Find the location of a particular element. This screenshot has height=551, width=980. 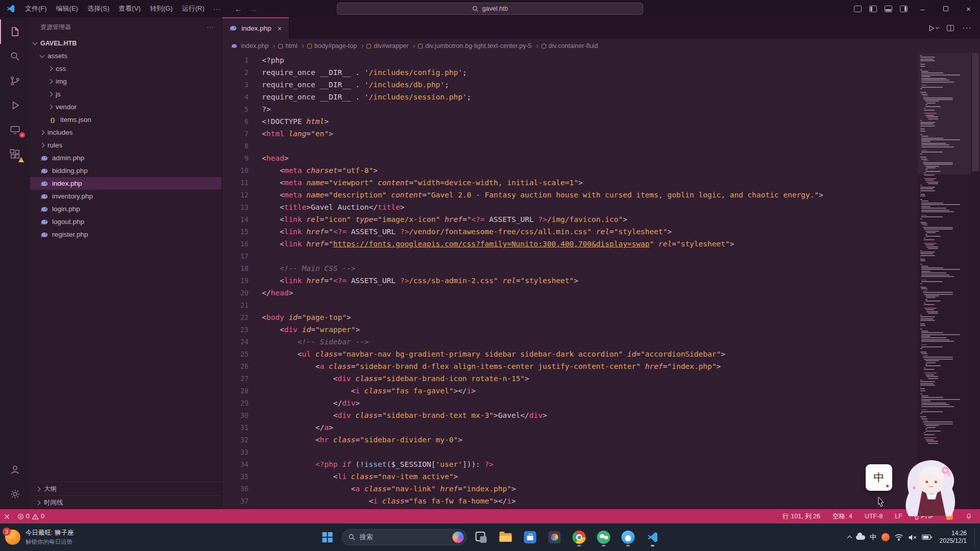

toggle-secondary-sidebar-icon is located at coordinates (903, 9).